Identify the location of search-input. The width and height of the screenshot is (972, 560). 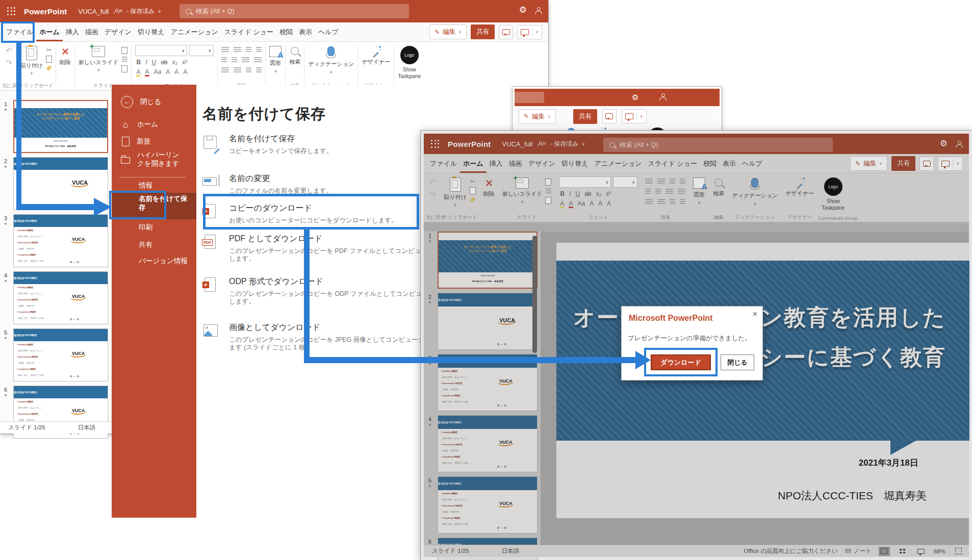
(529, 97).